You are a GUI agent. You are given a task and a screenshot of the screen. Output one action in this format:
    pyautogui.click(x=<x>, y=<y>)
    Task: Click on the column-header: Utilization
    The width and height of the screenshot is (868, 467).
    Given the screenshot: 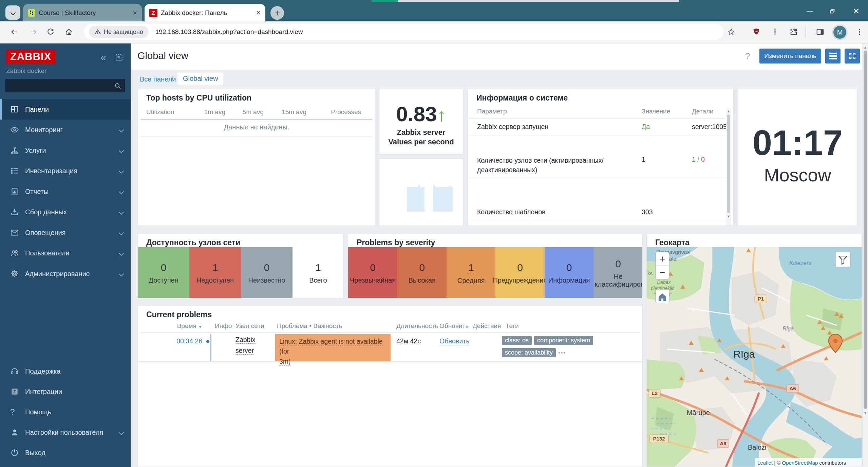 What is the action you would take?
    pyautogui.click(x=160, y=112)
    